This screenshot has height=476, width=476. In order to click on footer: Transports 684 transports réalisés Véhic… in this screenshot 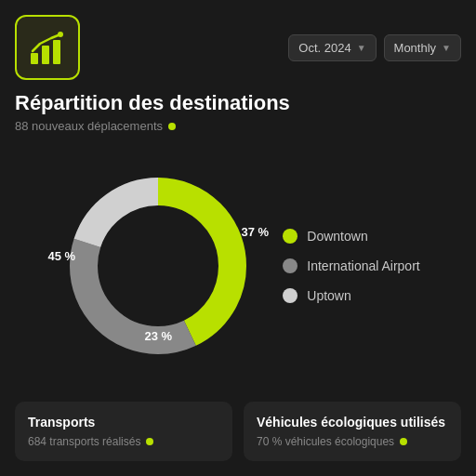, I will do `click(238, 431)`.